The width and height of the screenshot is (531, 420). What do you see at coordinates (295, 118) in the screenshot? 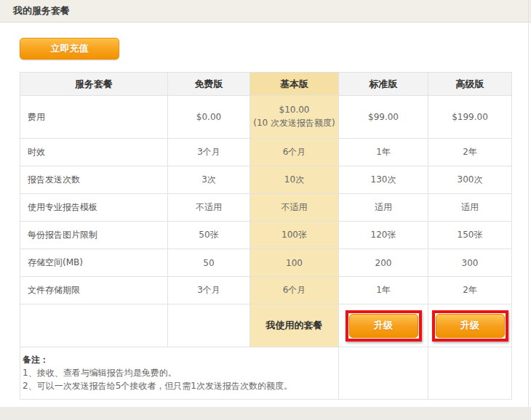
I see `cell-basic: $10.00 (10 次发送报告额度)` at bounding box center [295, 118].